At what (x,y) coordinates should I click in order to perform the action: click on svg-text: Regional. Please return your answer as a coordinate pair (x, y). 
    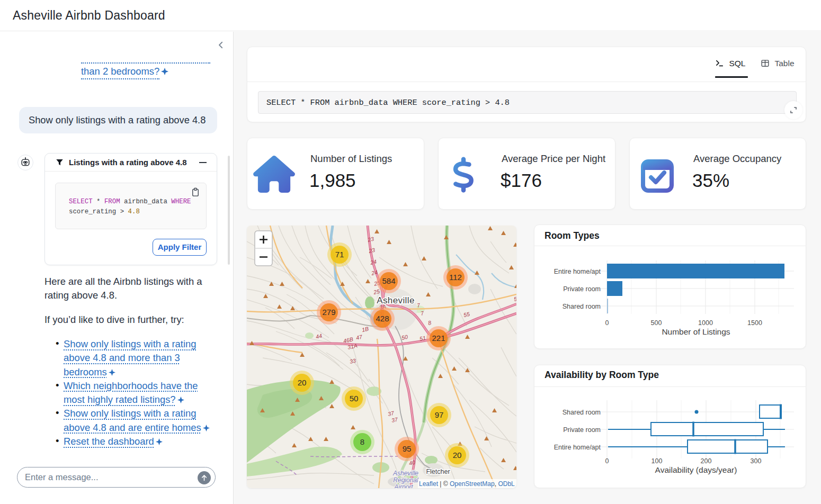
    Looking at the image, I should click on (406, 480).